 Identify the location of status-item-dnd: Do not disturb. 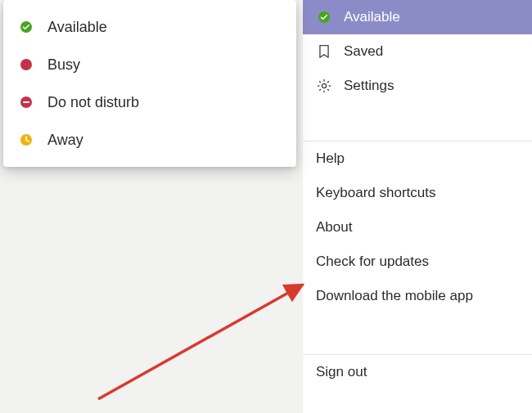
(150, 102).